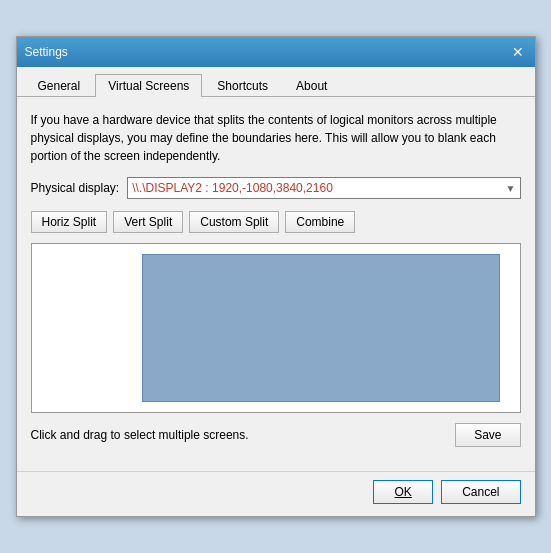 This screenshot has height=553, width=551. Describe the element at coordinates (511, 188) in the screenshot. I see `chevron-down-icon: ▼` at that location.